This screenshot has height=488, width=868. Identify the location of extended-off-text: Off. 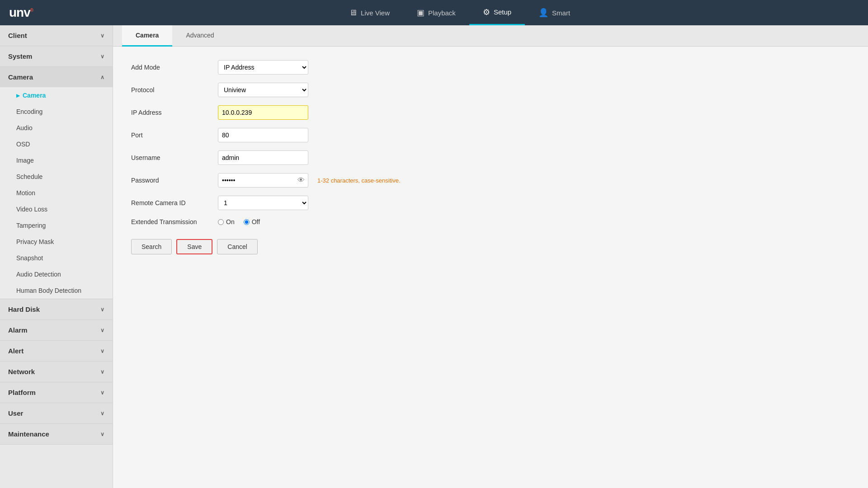
(256, 222).